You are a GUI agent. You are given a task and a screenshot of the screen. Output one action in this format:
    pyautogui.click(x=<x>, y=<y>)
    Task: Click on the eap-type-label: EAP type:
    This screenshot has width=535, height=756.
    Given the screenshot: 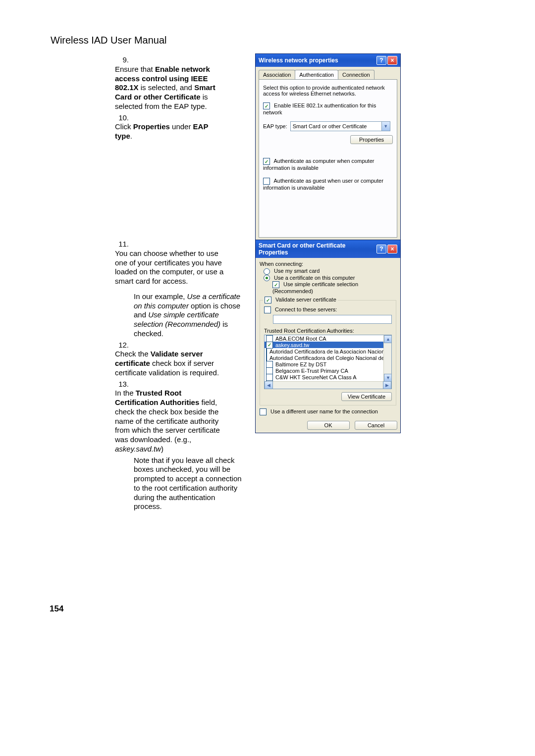 What is the action you would take?
    pyautogui.click(x=275, y=126)
    